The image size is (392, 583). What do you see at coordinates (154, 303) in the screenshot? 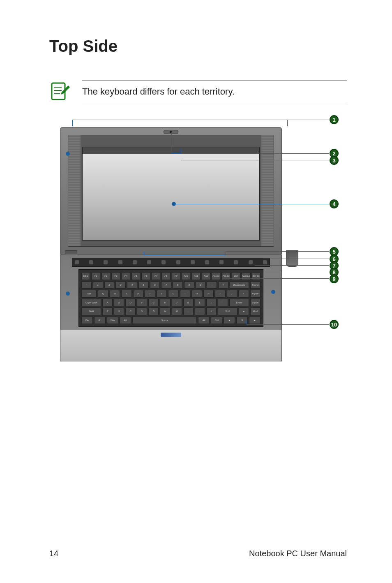
I see `key: G` at bounding box center [154, 303].